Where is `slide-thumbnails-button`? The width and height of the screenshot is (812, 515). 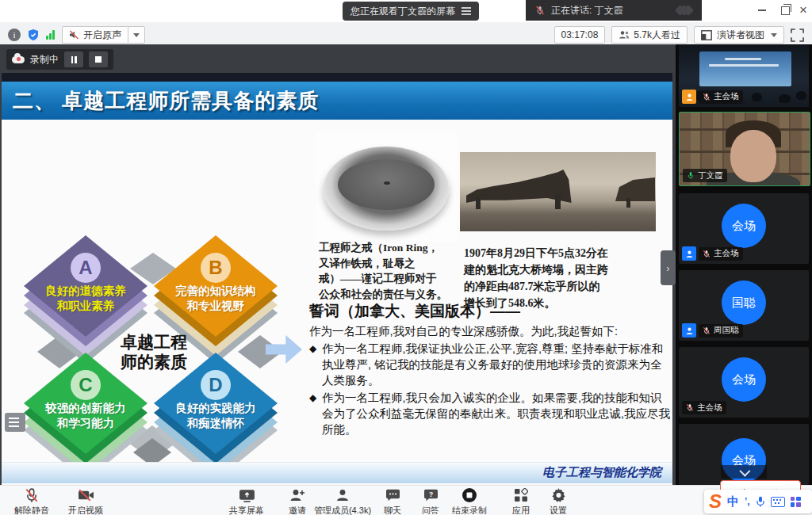
slide-thumbnails-button is located at coordinates (15, 422).